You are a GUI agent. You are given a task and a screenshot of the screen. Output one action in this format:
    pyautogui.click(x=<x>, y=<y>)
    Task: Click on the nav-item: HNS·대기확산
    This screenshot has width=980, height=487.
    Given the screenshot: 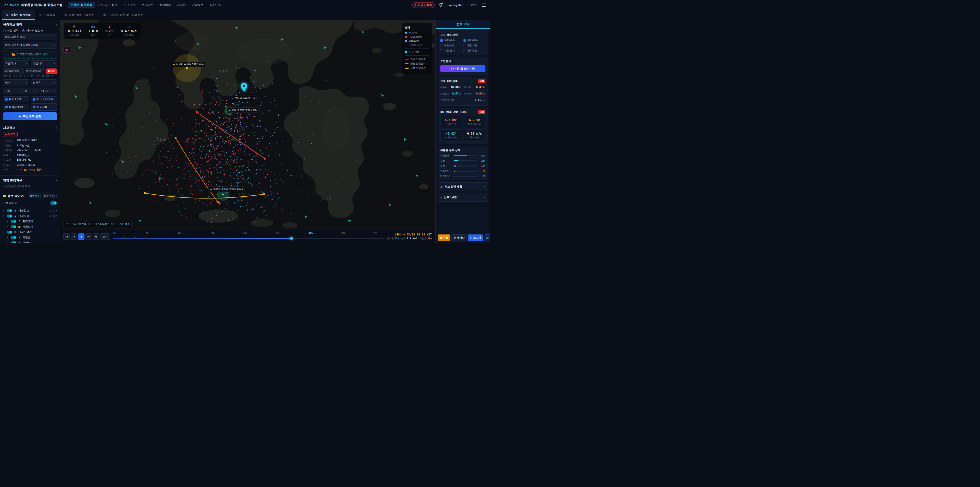 What is the action you would take?
    pyautogui.click(x=108, y=5)
    